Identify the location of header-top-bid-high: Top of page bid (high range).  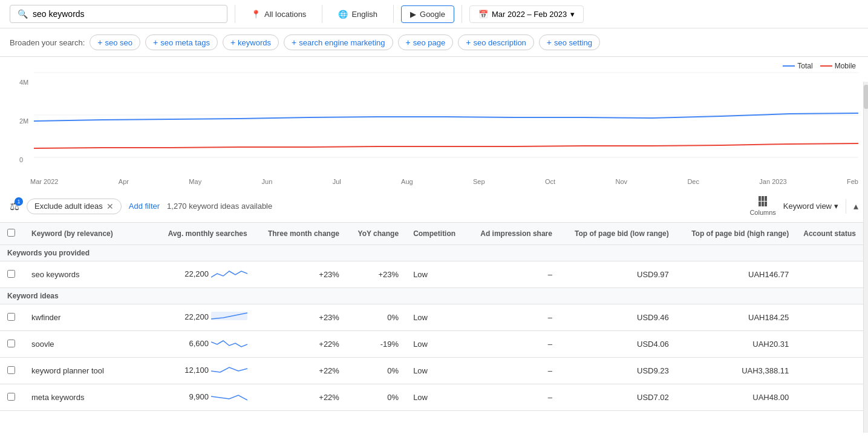
(736, 234).